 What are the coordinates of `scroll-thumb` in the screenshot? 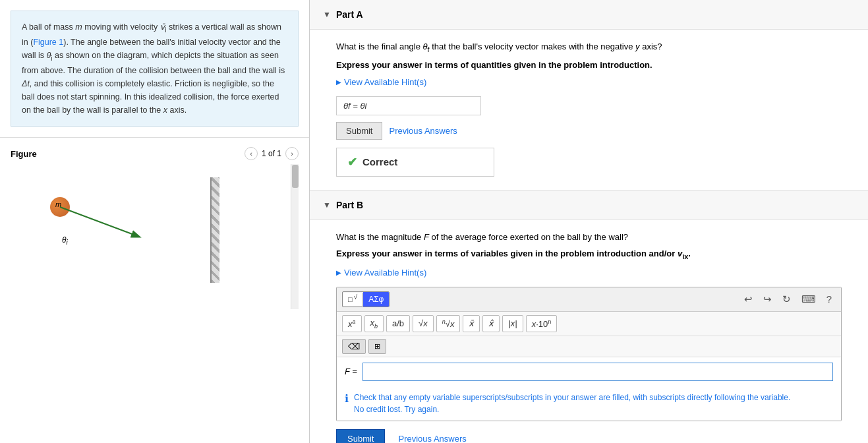 It's located at (295, 177).